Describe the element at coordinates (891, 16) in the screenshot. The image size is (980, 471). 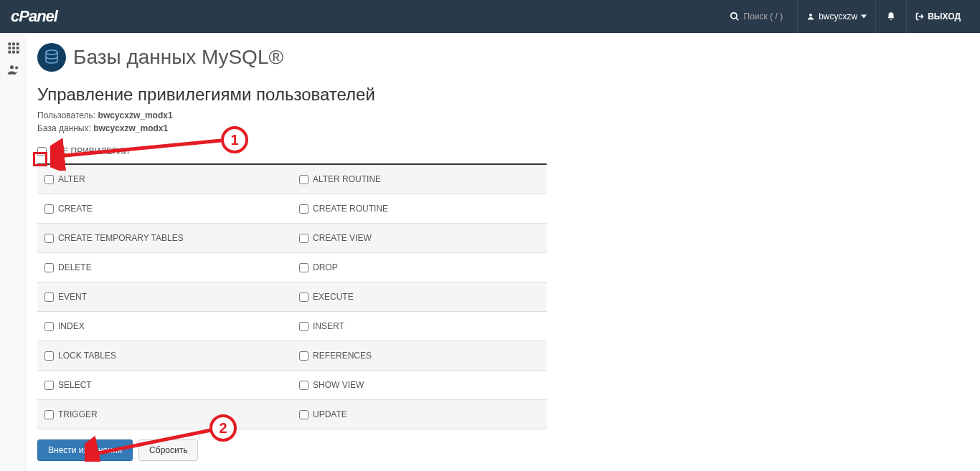
I see `notifications-button` at that location.